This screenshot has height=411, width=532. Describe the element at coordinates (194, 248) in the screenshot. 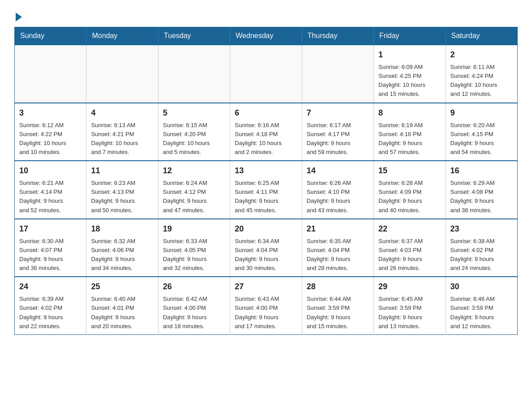

I see `calendar-cell: 19Sunrise: 6:33 AM Sunset: 4:05 PM Dayli…` at that location.